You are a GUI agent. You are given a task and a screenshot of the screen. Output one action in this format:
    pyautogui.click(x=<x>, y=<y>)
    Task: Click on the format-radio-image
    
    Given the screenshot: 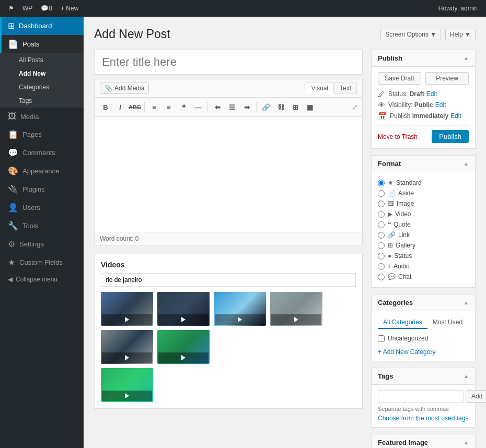 What is the action you would take?
    pyautogui.click(x=381, y=204)
    